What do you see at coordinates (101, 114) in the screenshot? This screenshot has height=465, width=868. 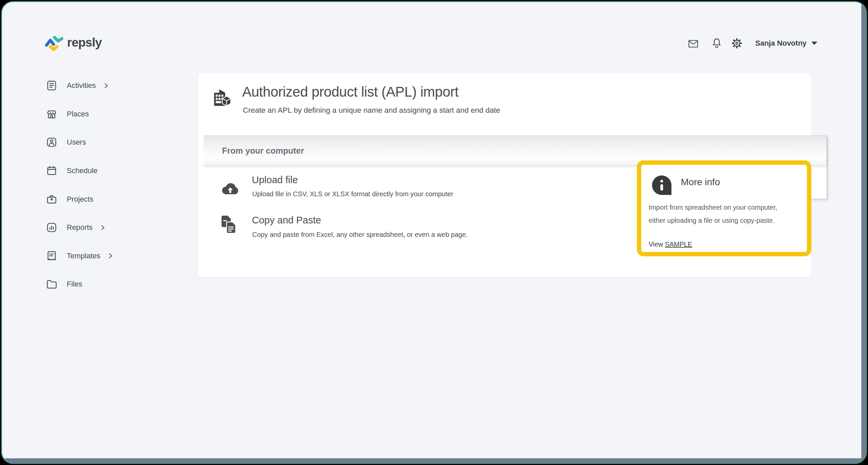 I see `sidebar-item-places: Places` at bounding box center [101, 114].